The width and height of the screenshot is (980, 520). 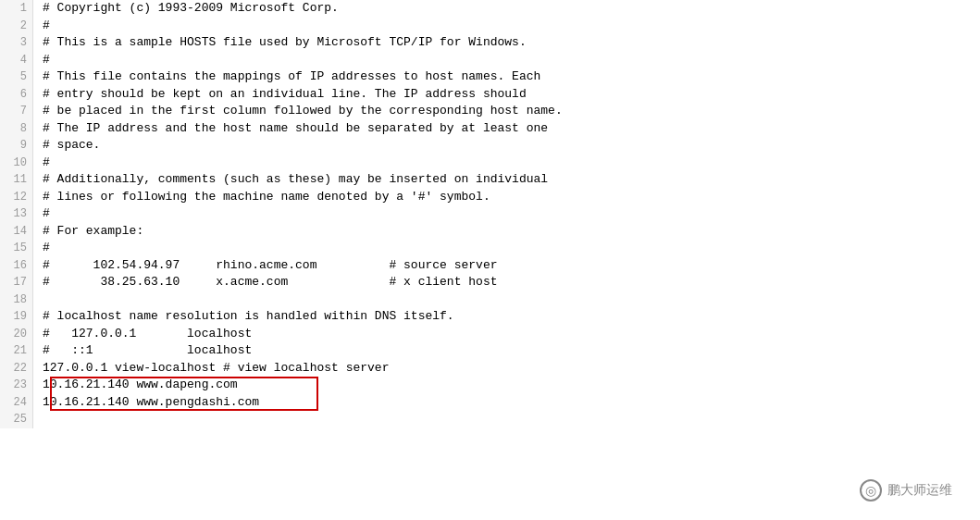 What do you see at coordinates (511, 43) in the screenshot?
I see `code-line: # This is a sample HOSTS file used by Mi…` at bounding box center [511, 43].